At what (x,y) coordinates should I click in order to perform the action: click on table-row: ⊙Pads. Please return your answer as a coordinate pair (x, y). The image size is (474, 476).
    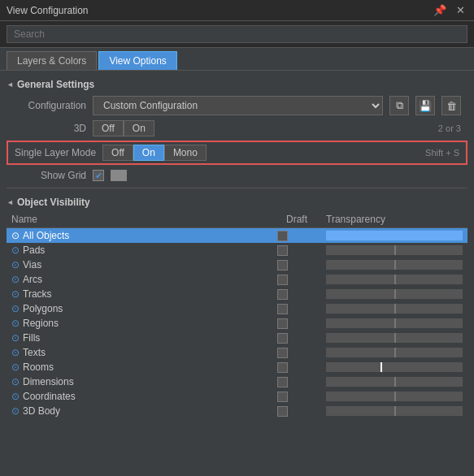
    Looking at the image, I should click on (237, 250).